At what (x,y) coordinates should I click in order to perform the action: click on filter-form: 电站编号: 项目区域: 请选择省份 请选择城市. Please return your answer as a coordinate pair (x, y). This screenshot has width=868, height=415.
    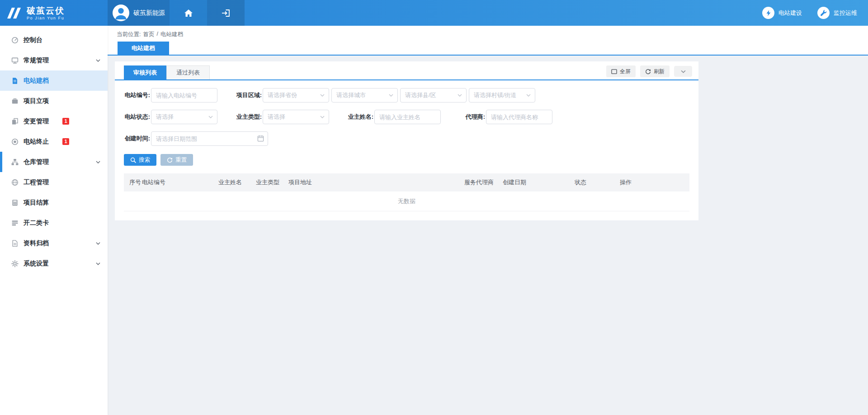
    Looking at the image, I should click on (407, 113).